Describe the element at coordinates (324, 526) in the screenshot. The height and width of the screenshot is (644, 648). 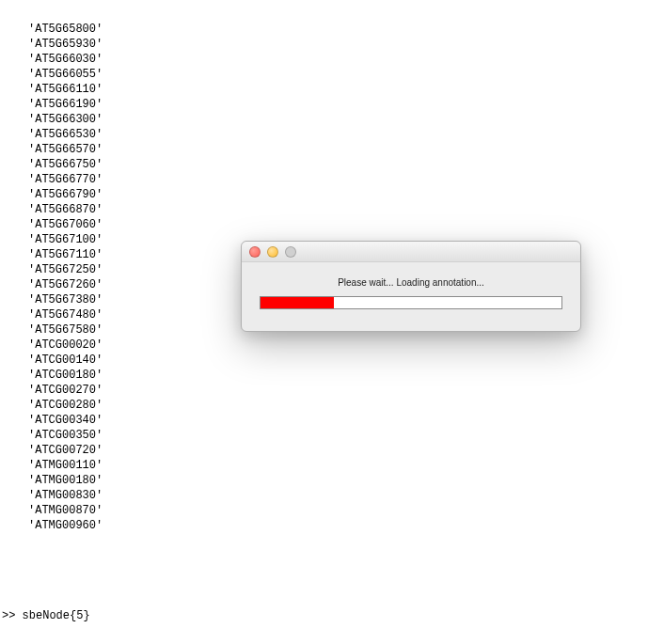
I see `list-item: 'ATMG00960'` at that location.